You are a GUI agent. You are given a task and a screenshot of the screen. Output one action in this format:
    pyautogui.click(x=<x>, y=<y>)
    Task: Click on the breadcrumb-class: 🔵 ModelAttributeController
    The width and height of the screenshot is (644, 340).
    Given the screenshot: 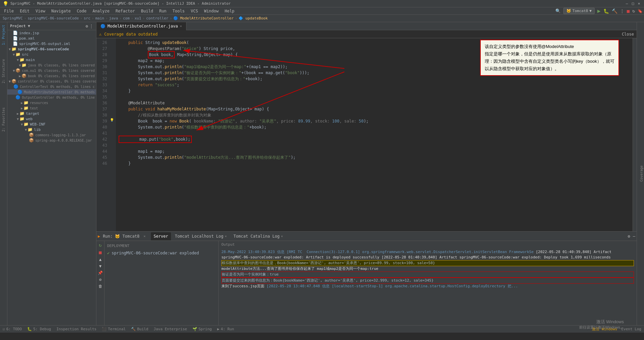 What is the action you would take?
    pyautogui.click(x=204, y=18)
    